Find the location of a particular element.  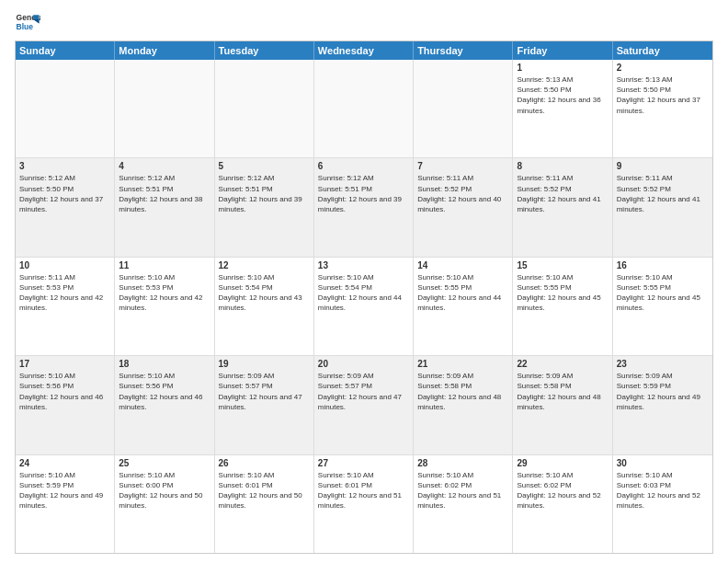

day-number: 28 is located at coordinates (463, 464).